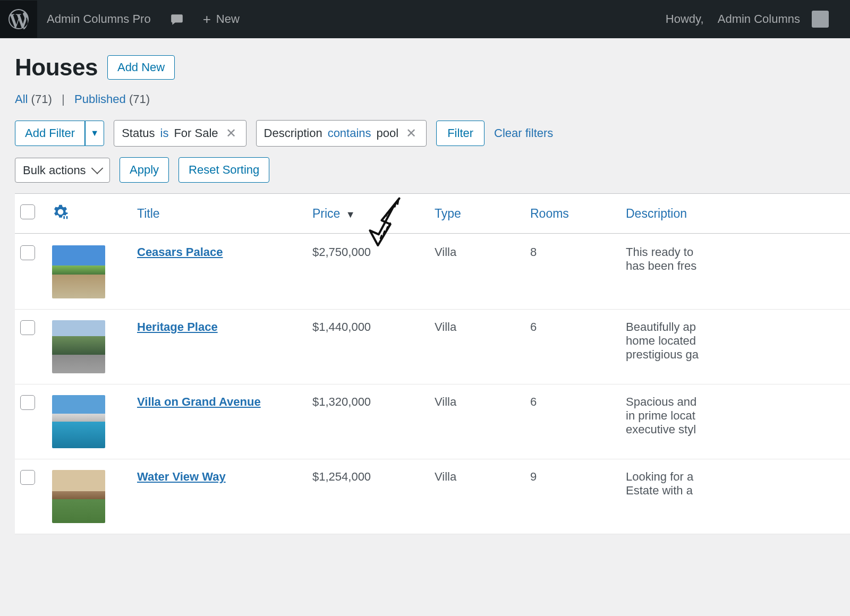  What do you see at coordinates (99, 19) in the screenshot?
I see `site-title-link: Admin Columns Pro` at bounding box center [99, 19].